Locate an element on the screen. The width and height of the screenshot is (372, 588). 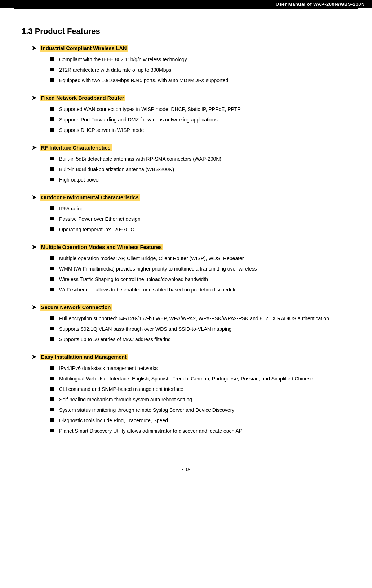
bullet-text: Self-healing mechanism through system au… is located at coordinates (125, 400).